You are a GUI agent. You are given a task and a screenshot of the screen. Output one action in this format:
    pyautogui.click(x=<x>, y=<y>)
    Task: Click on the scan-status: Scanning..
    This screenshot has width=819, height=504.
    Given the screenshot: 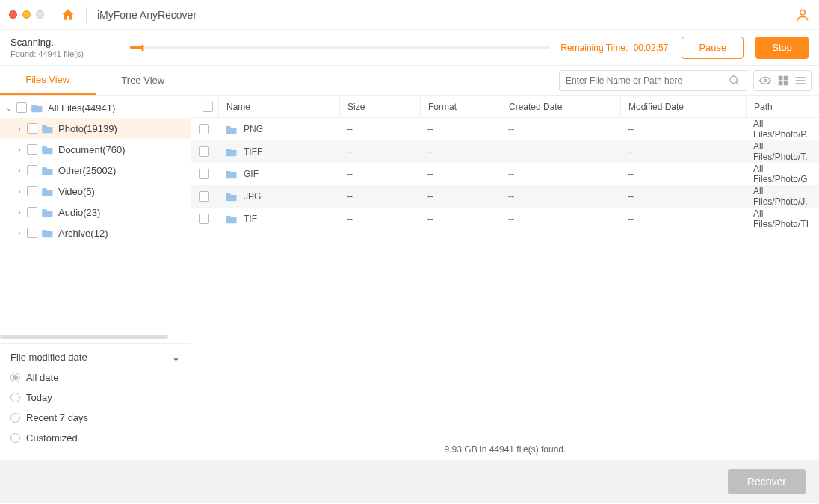 What is the action you would take?
    pyautogui.click(x=70, y=42)
    